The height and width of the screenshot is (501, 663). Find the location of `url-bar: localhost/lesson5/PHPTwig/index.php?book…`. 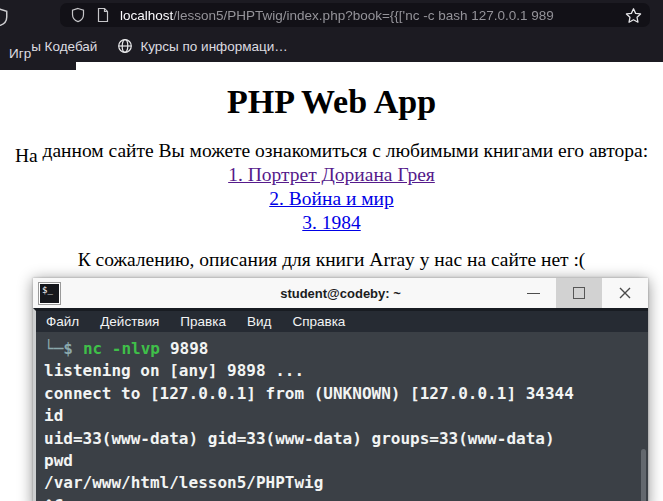

url-bar: localhost/lesson5/PHPTwig/index.php?book… is located at coordinates (355, 15).